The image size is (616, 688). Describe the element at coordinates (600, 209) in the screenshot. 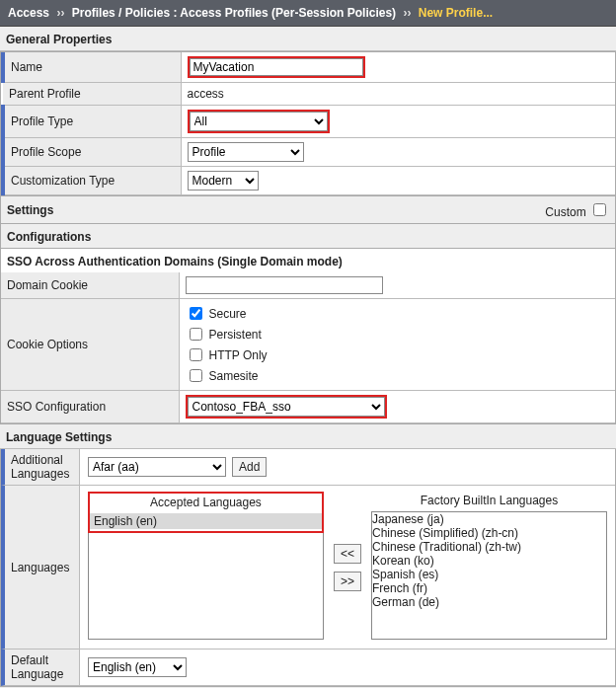

I see `custom-checkbox` at that location.